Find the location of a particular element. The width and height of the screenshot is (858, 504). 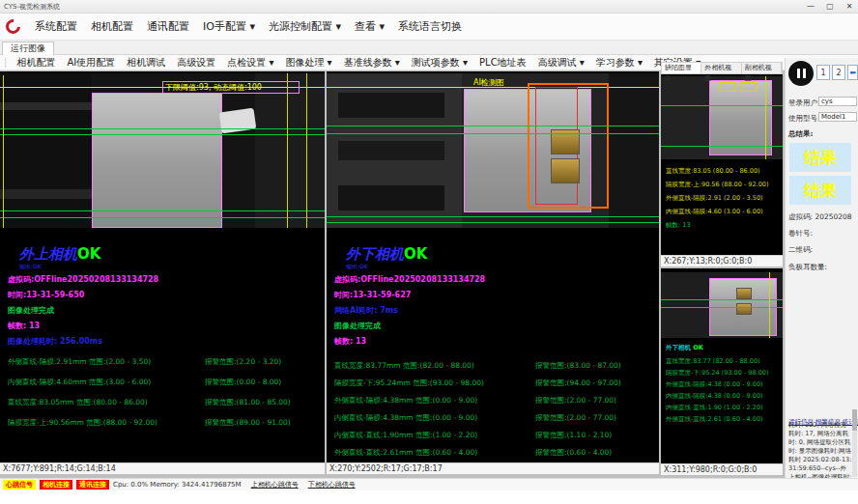

small2-line: 内侧直线-隔膜:4.38 (0.00 - 9.00) is located at coordinates (715, 396).